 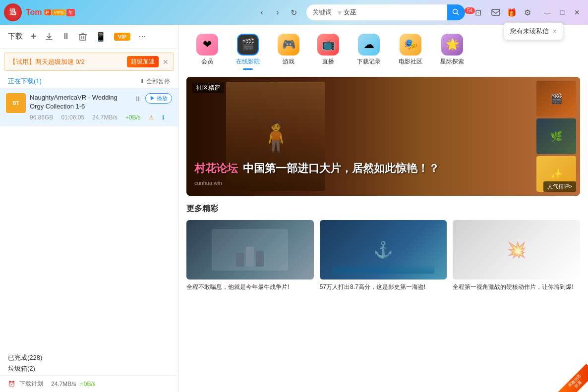 I want to click on download-content: NaughtyAmericaVR - Wedding Orgy Collecti…, so click(x=80, y=107).